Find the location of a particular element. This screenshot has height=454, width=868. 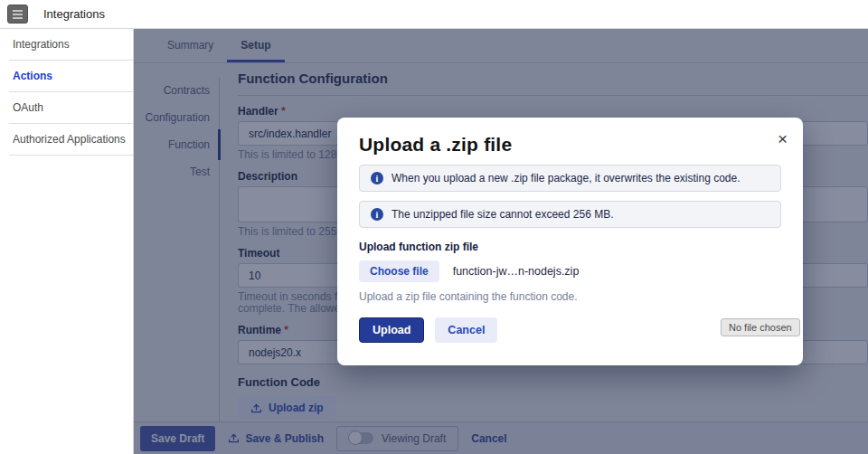

modal-title: Upload a .zip file is located at coordinates (570, 145).